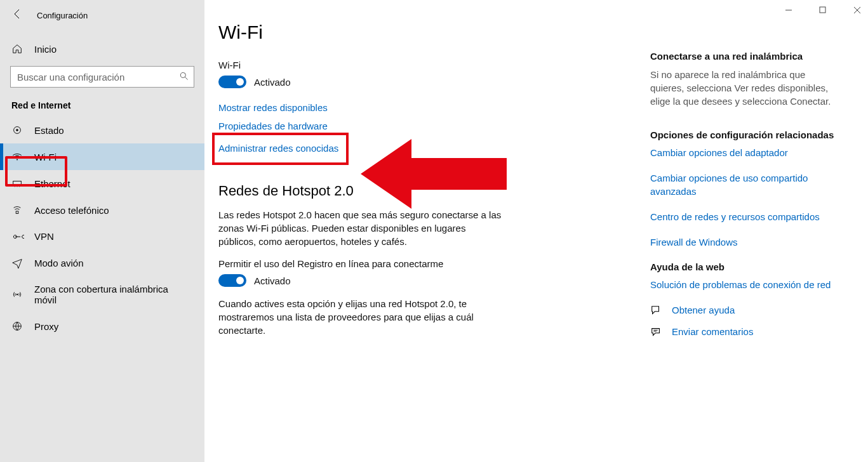 This screenshot has width=868, height=462. What do you see at coordinates (102, 210) in the screenshot?
I see `sidebar-item-dialup: Acceso telefónico` at bounding box center [102, 210].